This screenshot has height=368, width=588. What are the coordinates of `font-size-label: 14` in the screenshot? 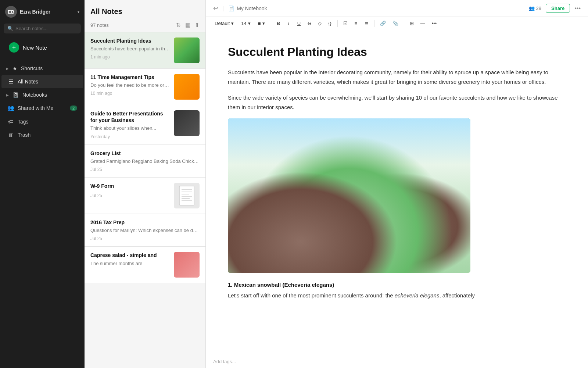 It's located at (244, 24).